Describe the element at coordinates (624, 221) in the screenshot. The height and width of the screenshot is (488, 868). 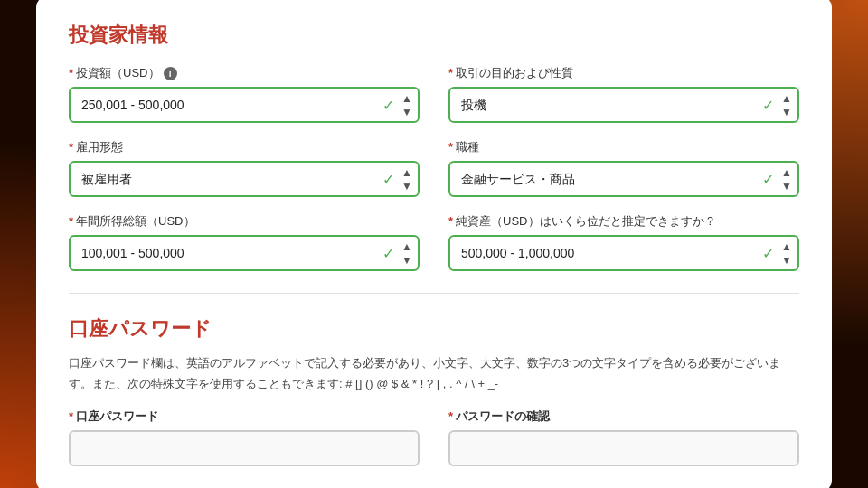
I see `net-assets-label: *純資産（USD）はいくら位だと推定できますか？` at that location.